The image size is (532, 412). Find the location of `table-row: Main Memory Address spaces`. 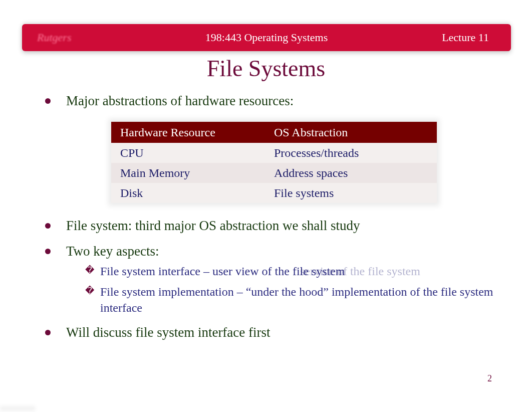

table-row: Main Memory Address spaces is located at coordinates (274, 173).